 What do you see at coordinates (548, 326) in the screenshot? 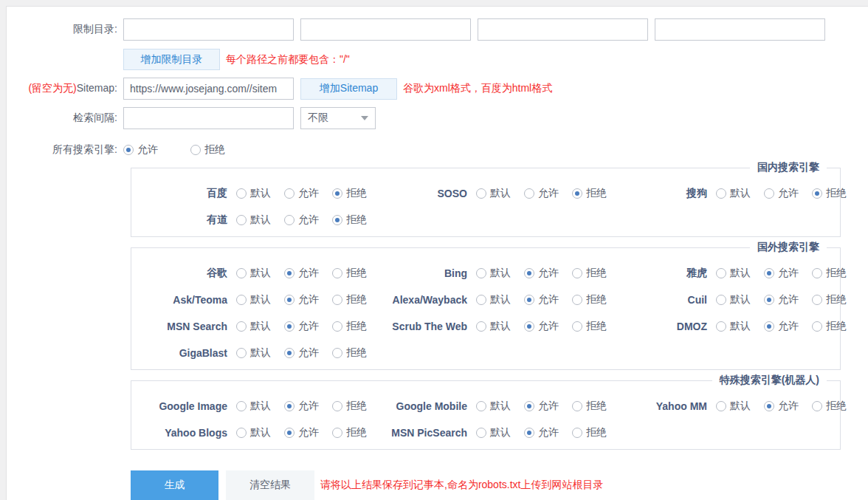
I see `engine-1-Scrub The Web-opt1-label: 允许` at bounding box center [548, 326].